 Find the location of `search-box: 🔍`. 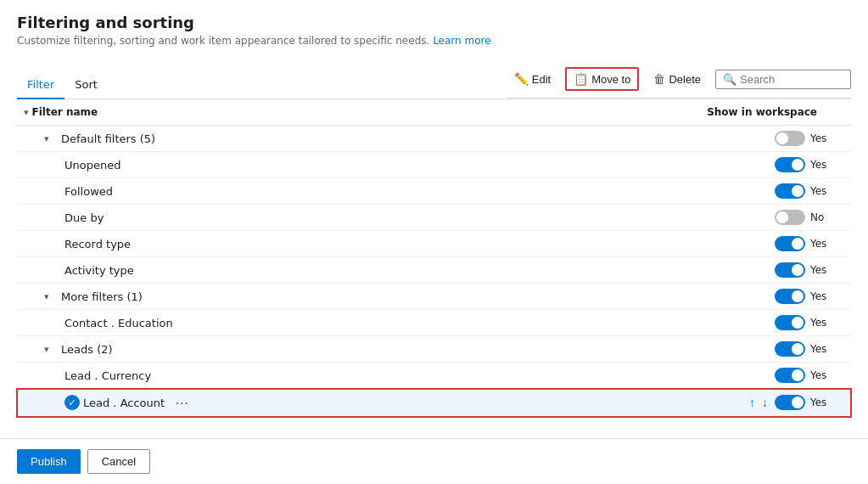

search-box: 🔍 is located at coordinates (783, 80).